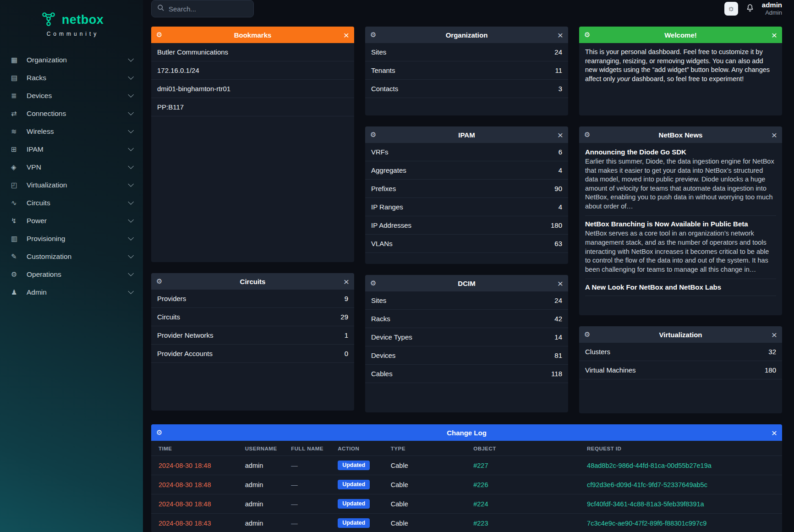 The image size is (794, 532). I want to click on stat-row: VLANs63, so click(466, 244).